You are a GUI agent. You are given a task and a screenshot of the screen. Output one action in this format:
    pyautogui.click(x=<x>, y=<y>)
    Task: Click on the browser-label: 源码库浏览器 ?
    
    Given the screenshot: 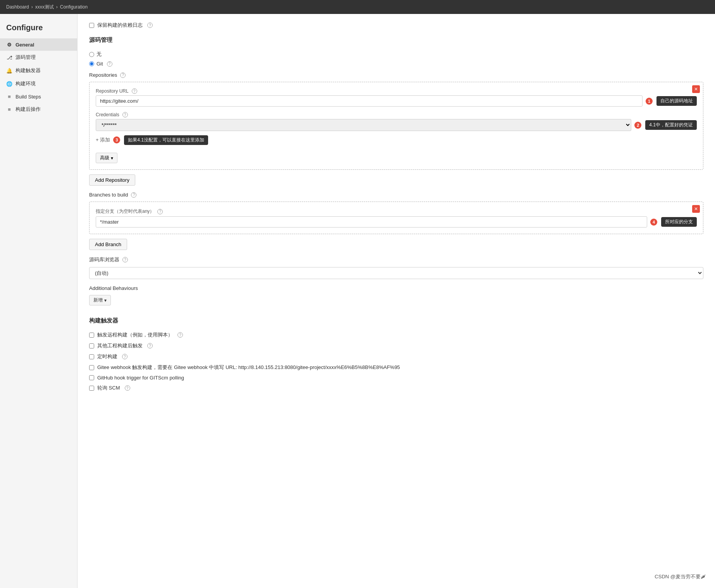 What is the action you would take?
    pyautogui.click(x=396, y=260)
    